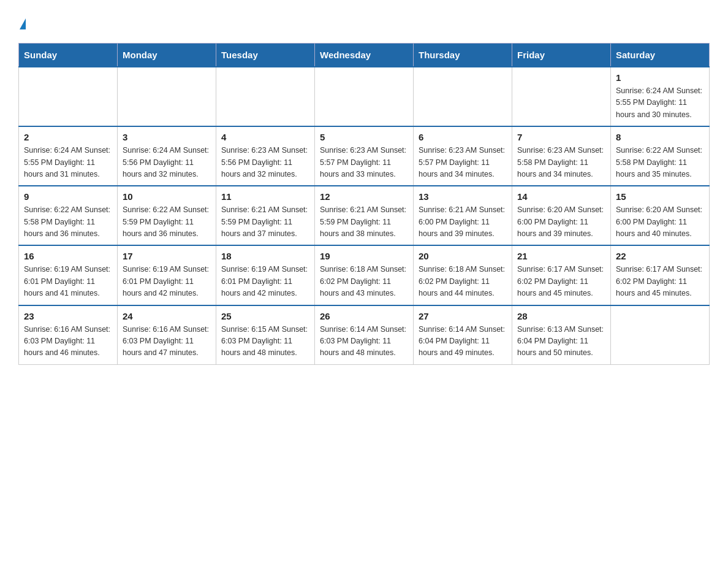  I want to click on day-number: 4, so click(265, 137).